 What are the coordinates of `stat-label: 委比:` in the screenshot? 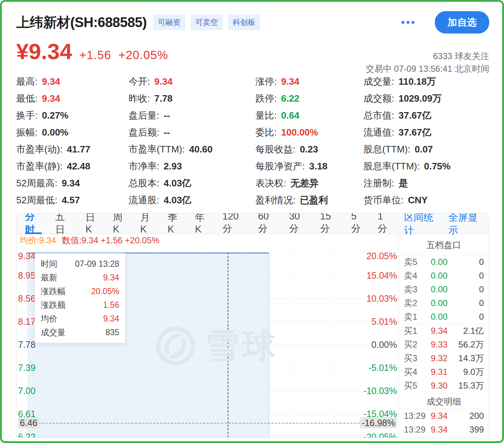 It's located at (266, 133).